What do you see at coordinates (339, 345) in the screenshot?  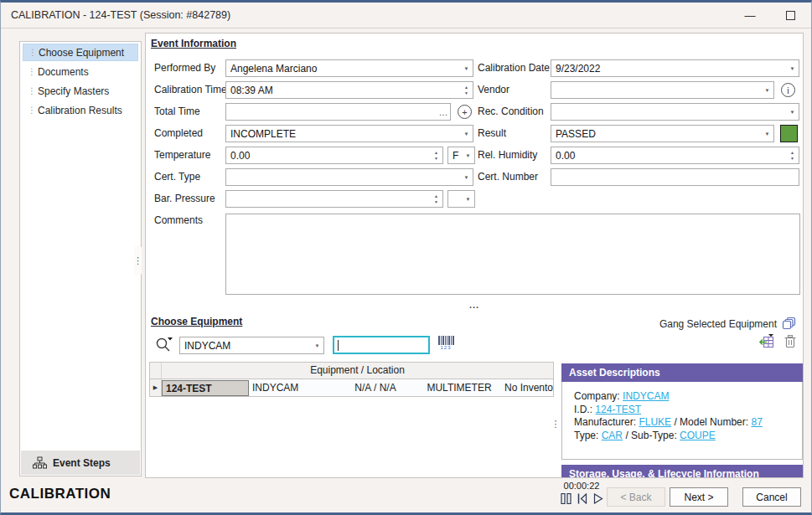 I see `text-caret` at bounding box center [339, 345].